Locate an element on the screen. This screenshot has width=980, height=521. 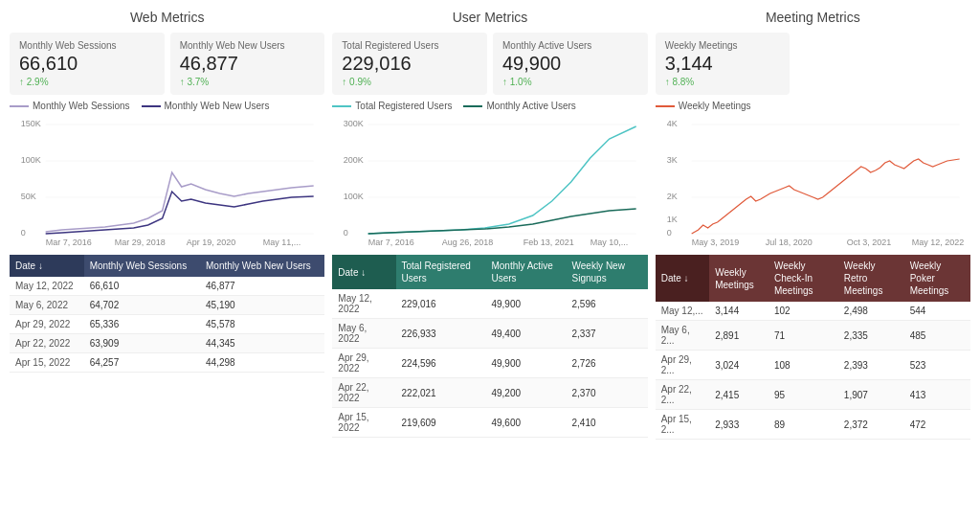
table-cell: 49,200 is located at coordinates (525, 393).